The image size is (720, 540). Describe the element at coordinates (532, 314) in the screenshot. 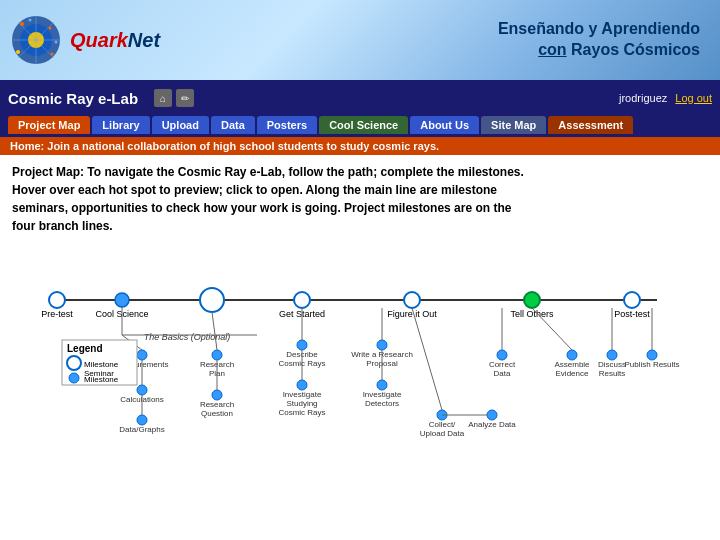

I see `svg-text: Tell Others` at that location.